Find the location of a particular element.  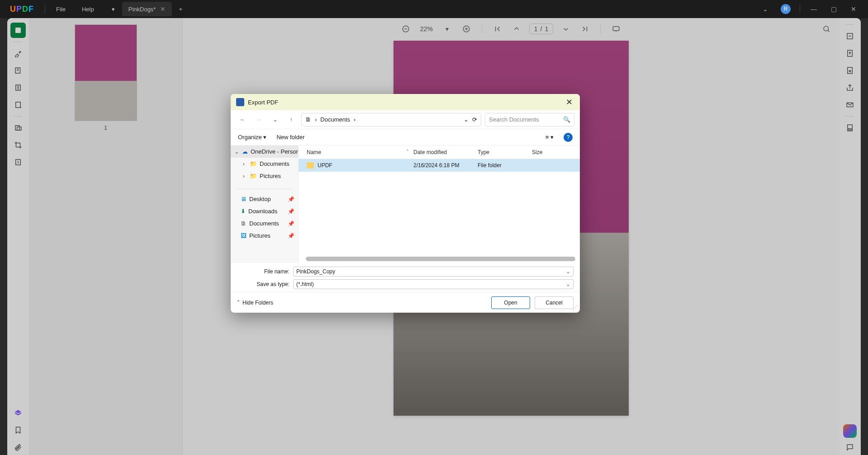

tree-item-downloads: ⬇ Downloads 📌 is located at coordinates (264, 211).